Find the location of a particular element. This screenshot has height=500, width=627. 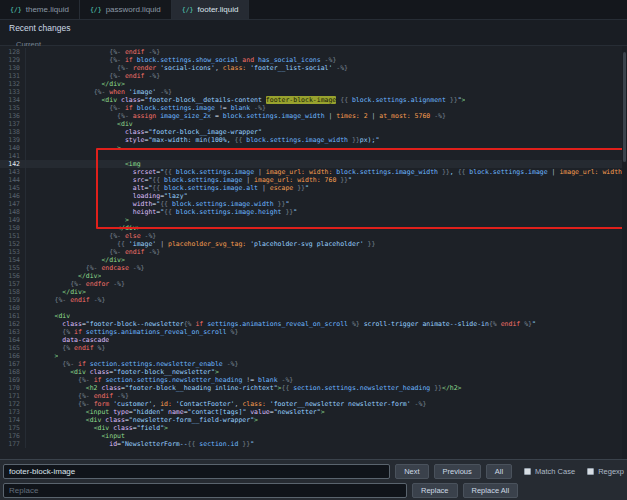

line-number: 146 is located at coordinates (13, 196).